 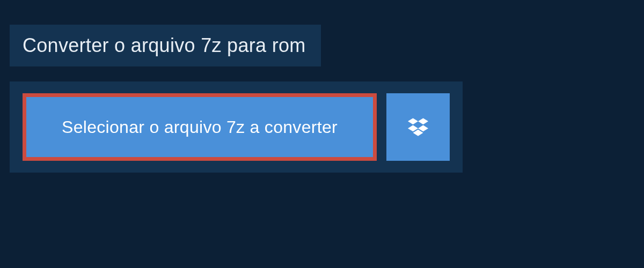 I want to click on dropbox-button, so click(x=418, y=127).